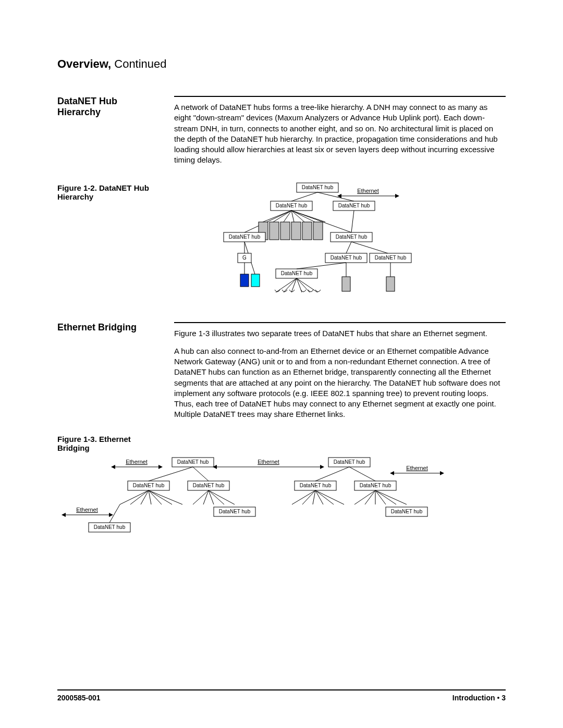  Describe the element at coordinates (244, 257) in the screenshot. I see `g-label: G` at that location.